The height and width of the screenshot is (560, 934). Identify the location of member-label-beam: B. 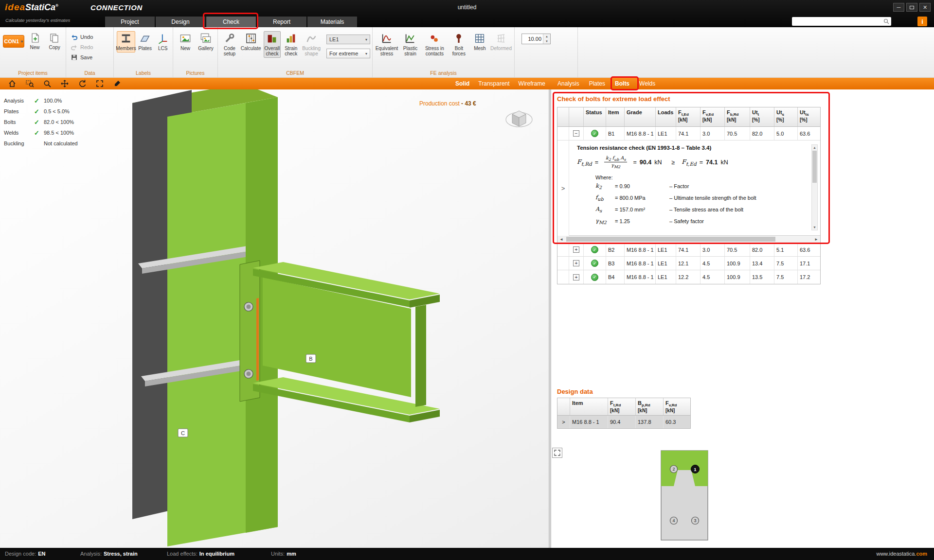
(311, 359).